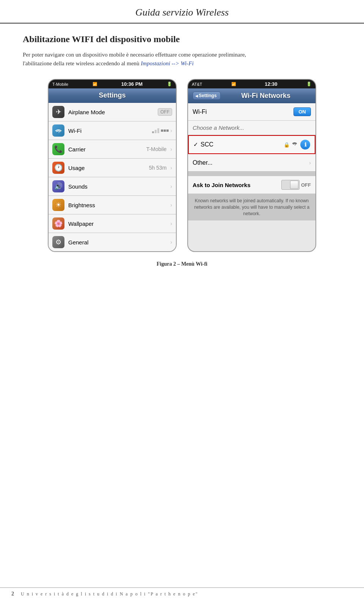 This screenshot has height=600, width=364. What do you see at coordinates (171, 131) in the screenshot?
I see `wifi-chevron-icon: ›` at bounding box center [171, 131].